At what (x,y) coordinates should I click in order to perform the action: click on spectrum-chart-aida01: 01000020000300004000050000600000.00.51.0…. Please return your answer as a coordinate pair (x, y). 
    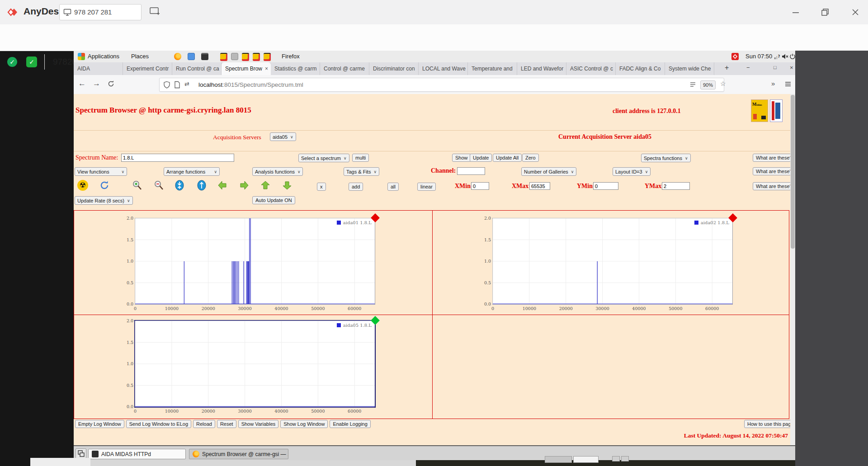
    Looking at the image, I should click on (255, 261).